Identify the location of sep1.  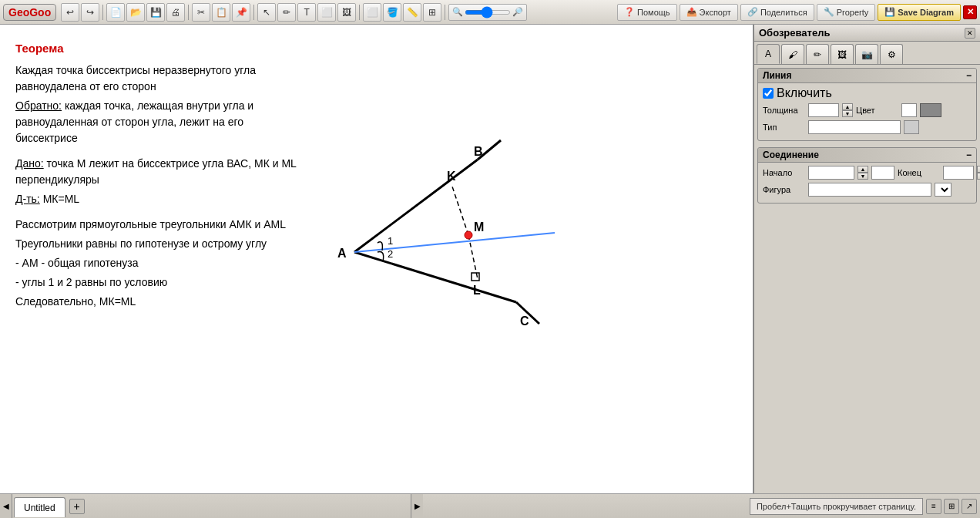
(103, 12).